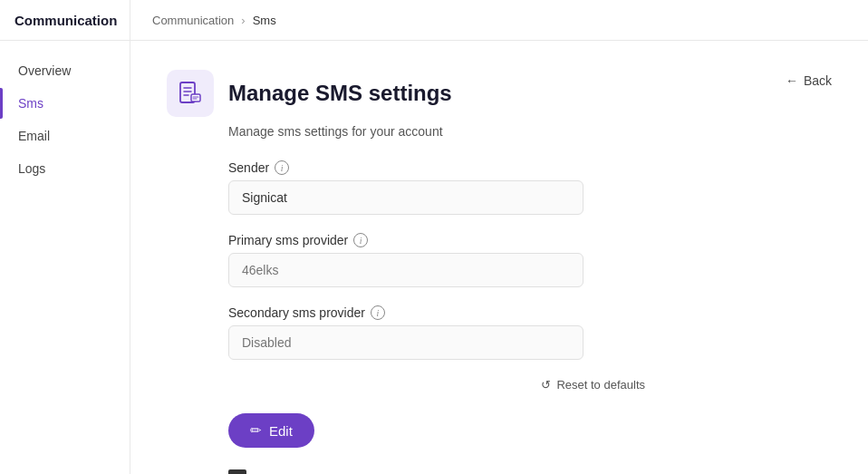 Image resolution: width=868 pixels, height=474 pixels. I want to click on edit-button-area: ✏ Edit, so click(499, 430).